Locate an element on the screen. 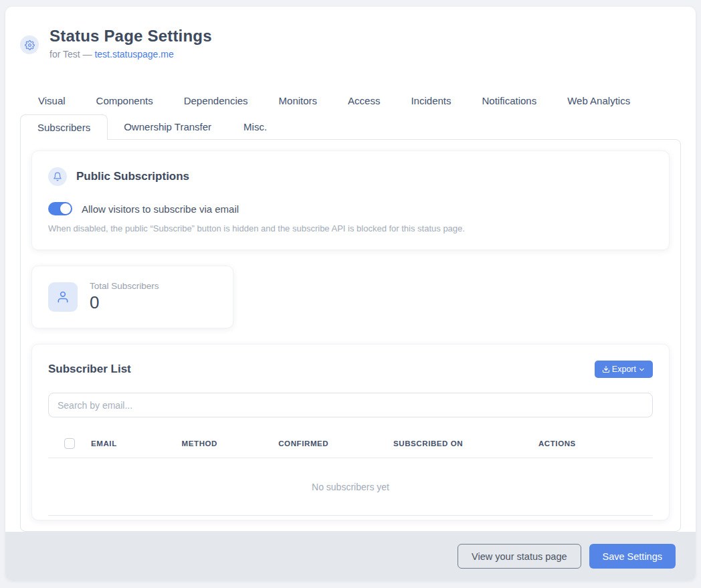  tab-incidents: Incidents is located at coordinates (431, 100).